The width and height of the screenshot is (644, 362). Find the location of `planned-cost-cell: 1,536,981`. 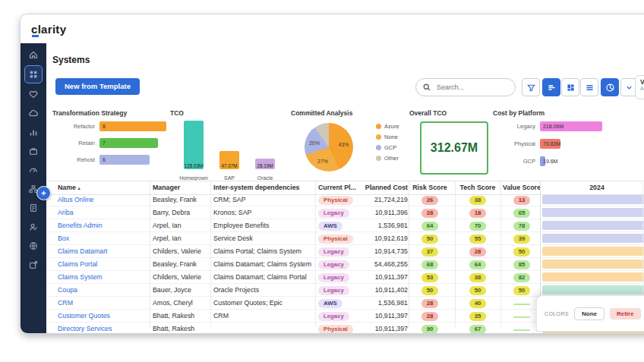

planned-cost-cell: 1,536,981 is located at coordinates (377, 303).